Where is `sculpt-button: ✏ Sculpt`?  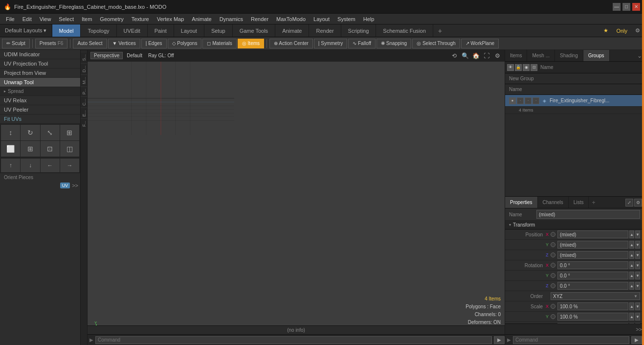
sculpt-button: ✏ Sculpt is located at coordinates (16, 44).